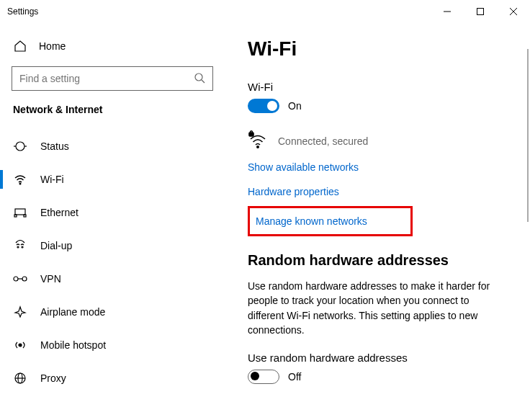 This screenshot has width=530, height=420. I want to click on link-hardware-properties: Hardware properties, so click(380, 192).